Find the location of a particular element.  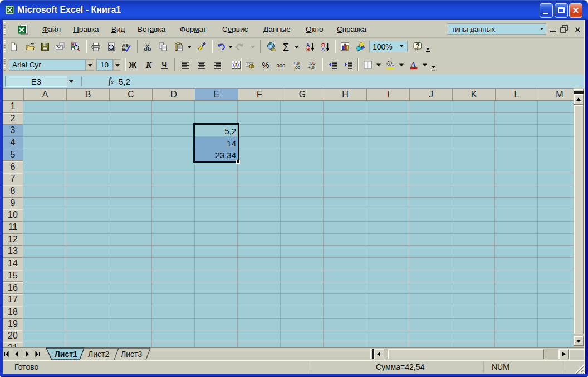

svg-text: Ч is located at coordinates (165, 65).